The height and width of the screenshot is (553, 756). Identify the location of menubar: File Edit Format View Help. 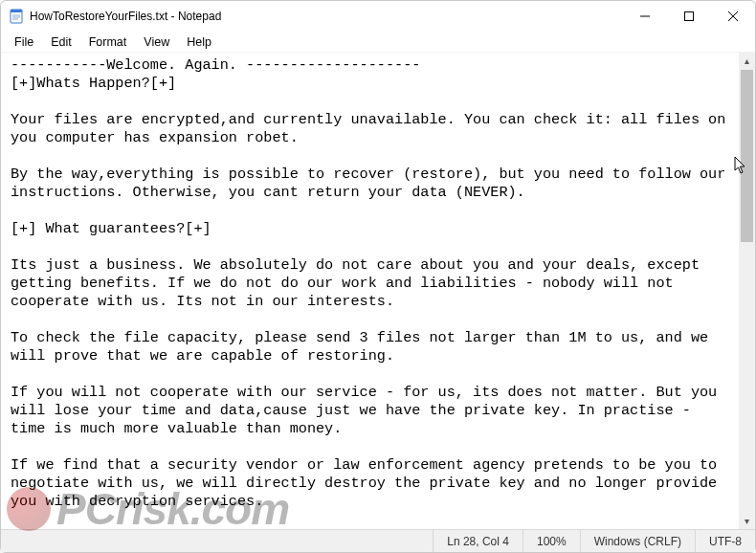
(378, 42).